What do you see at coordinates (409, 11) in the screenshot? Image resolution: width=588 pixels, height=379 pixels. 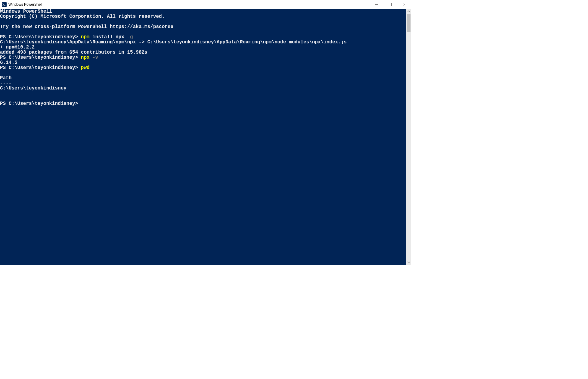 I see `scroll-up-button` at bounding box center [409, 11].